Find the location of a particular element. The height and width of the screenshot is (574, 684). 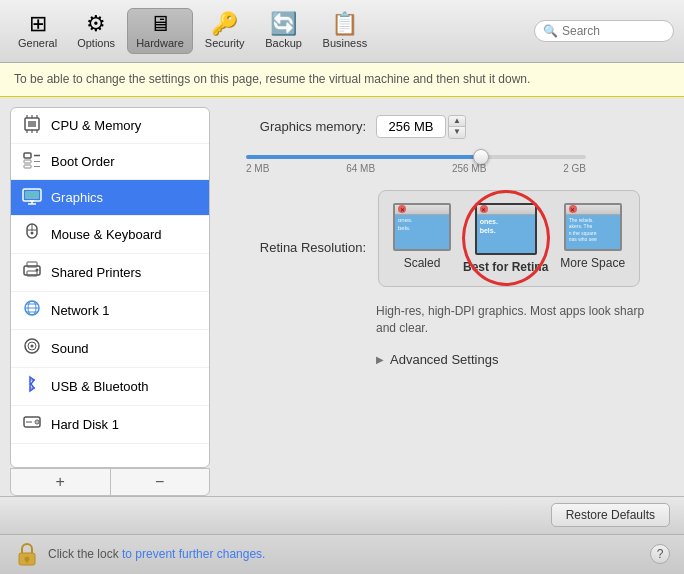

sidebar-item-boot-order: Boot Order is located at coordinates (110, 162).